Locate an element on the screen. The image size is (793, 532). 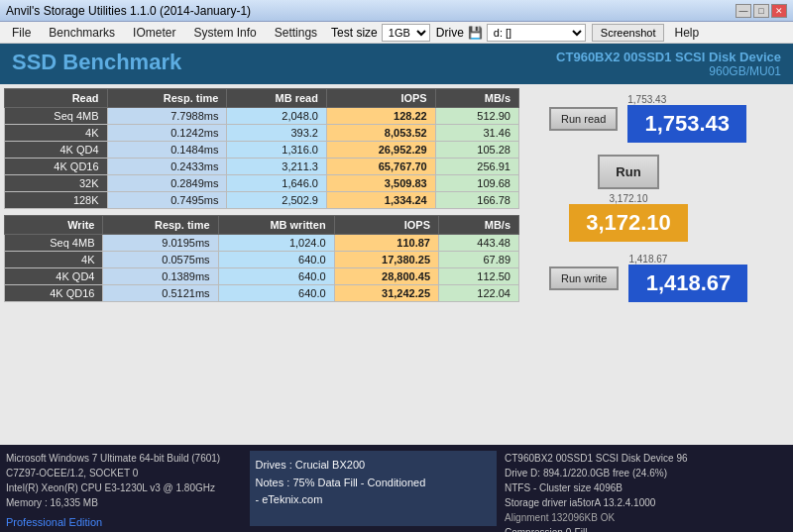
run-button: Run is located at coordinates (628, 172).